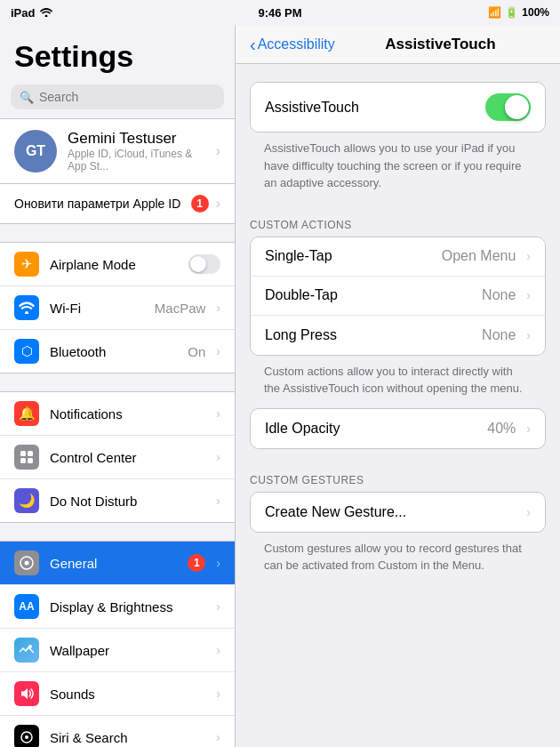 The width and height of the screenshot is (560, 747). I want to click on siri-label: Siri & Search, so click(128, 738).